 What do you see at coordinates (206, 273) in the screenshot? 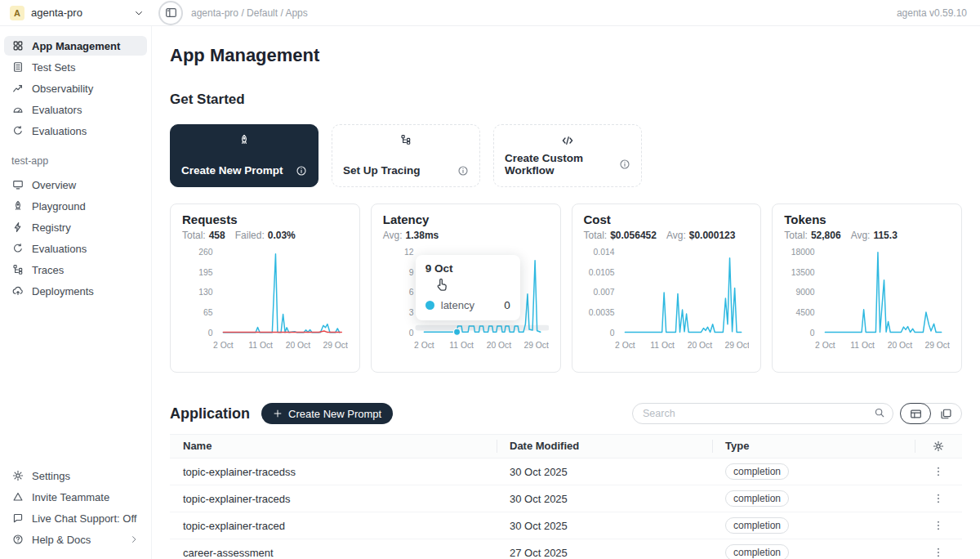
I see `svg-text: 195` at bounding box center [206, 273].